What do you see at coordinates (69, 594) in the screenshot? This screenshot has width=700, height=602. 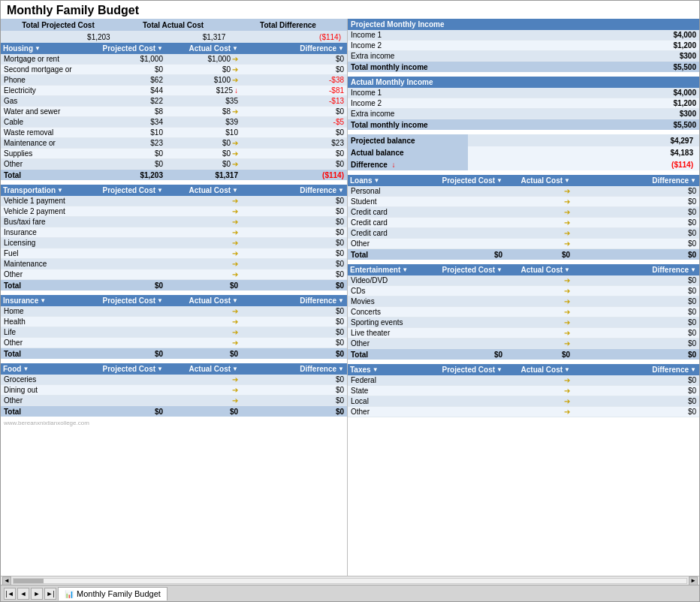 I see `tab-sheet-icon: 📊` at bounding box center [69, 594].